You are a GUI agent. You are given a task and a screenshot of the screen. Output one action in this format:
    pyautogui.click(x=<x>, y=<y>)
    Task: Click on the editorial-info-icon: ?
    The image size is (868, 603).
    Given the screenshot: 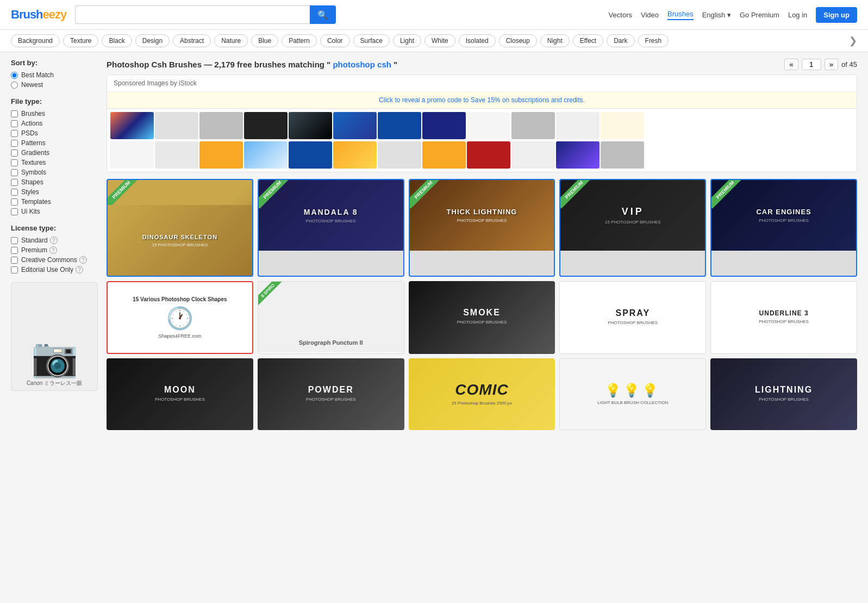 What is the action you would take?
    pyautogui.click(x=79, y=270)
    